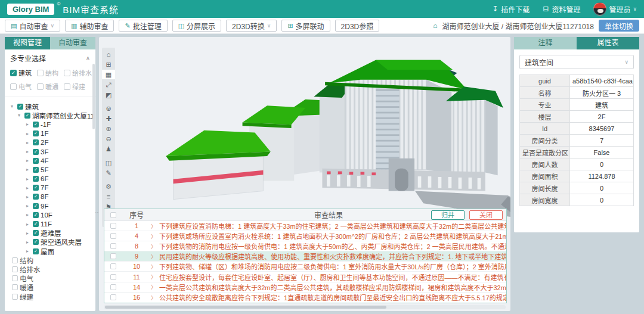 The height and width of the screenshot is (314, 644). Describe the element at coordinates (486, 215) in the screenshot. I see `close-button: 关闭` at that location.